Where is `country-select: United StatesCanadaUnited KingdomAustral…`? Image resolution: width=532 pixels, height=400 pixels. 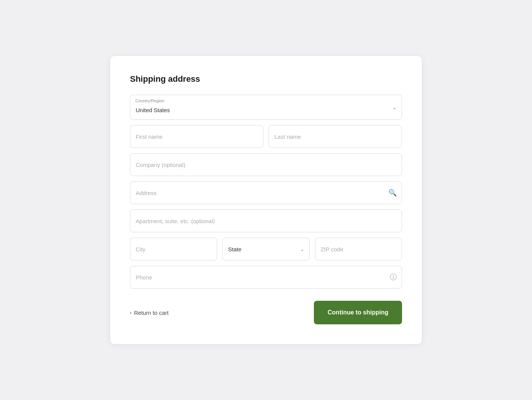 country-select: United StatesCanadaUnited KingdomAustral… is located at coordinates (266, 107).